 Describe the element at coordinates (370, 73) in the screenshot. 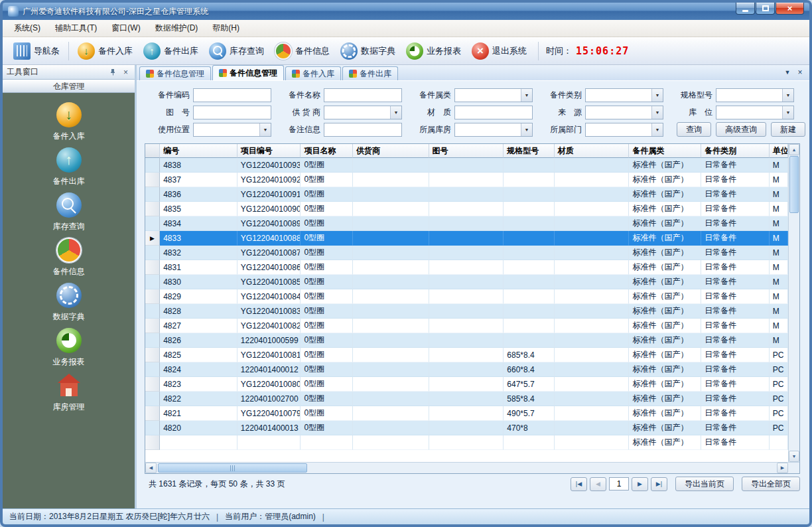

I see `tab-3: 备件出库` at that location.